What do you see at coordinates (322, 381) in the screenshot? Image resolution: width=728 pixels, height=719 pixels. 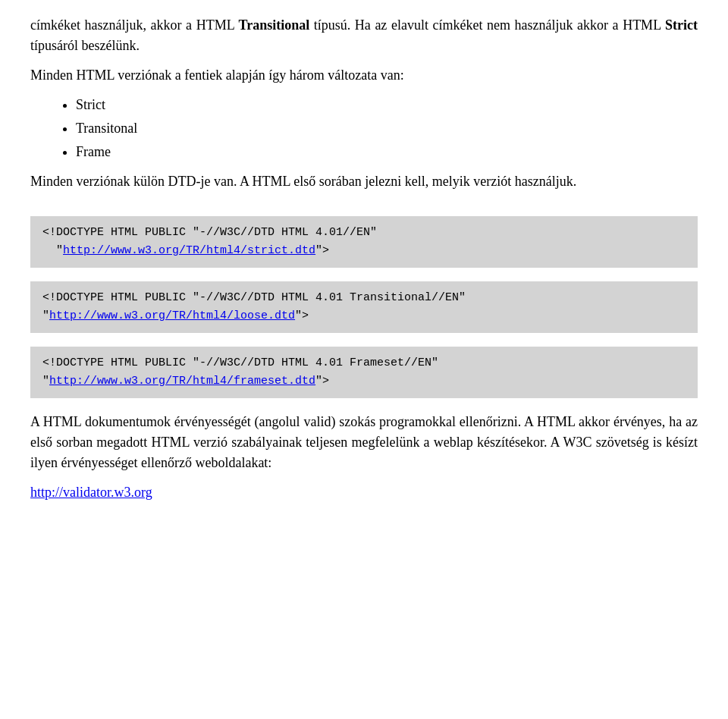 I see `code3-line2-post: ">` at bounding box center [322, 381].